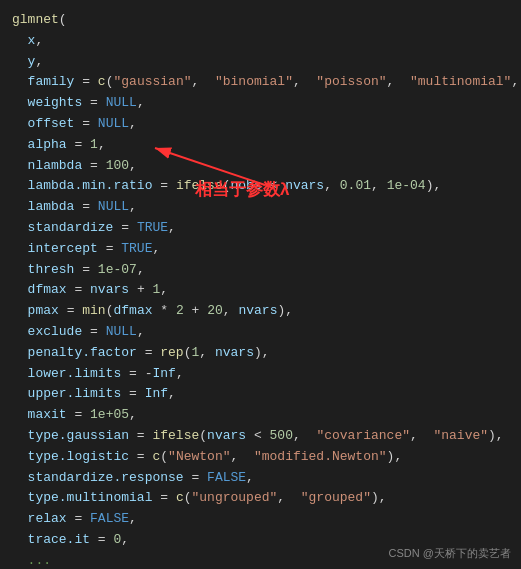  What do you see at coordinates (260, 270) in the screenshot?
I see `code-line-13: thresh = 1e-07,` at bounding box center [260, 270].